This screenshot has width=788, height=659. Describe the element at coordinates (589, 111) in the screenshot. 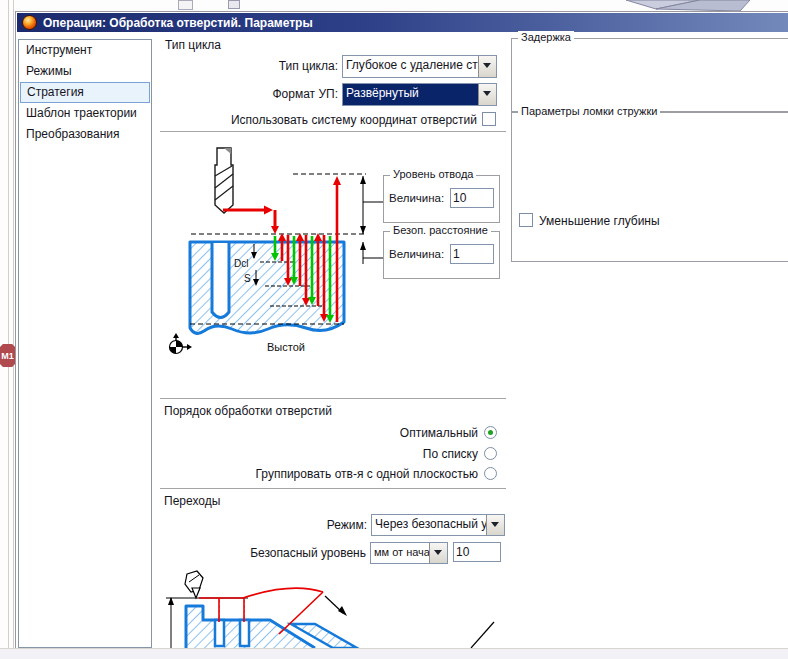

I see `chip-break-group-title: Параметры ломки стружки` at that location.